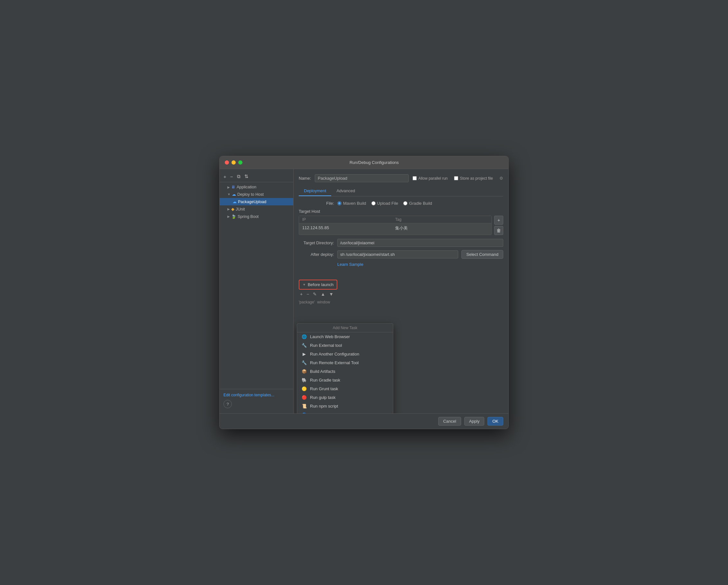 The image size is (728, 585). What do you see at coordinates (345, 363) in the screenshot?
I see `dropdown-item-run-remote-external: 🔧Run Remote External Tool` at bounding box center [345, 363].